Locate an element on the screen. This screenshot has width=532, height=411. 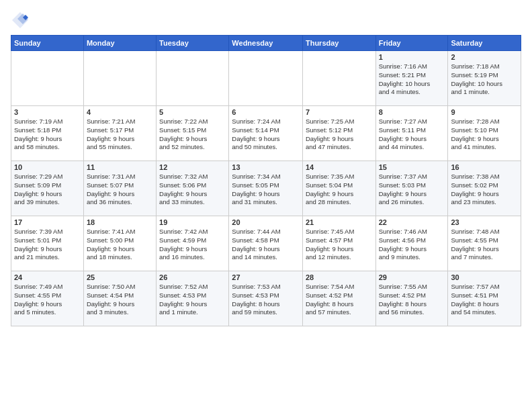
day-number: 7 is located at coordinates (339, 112).